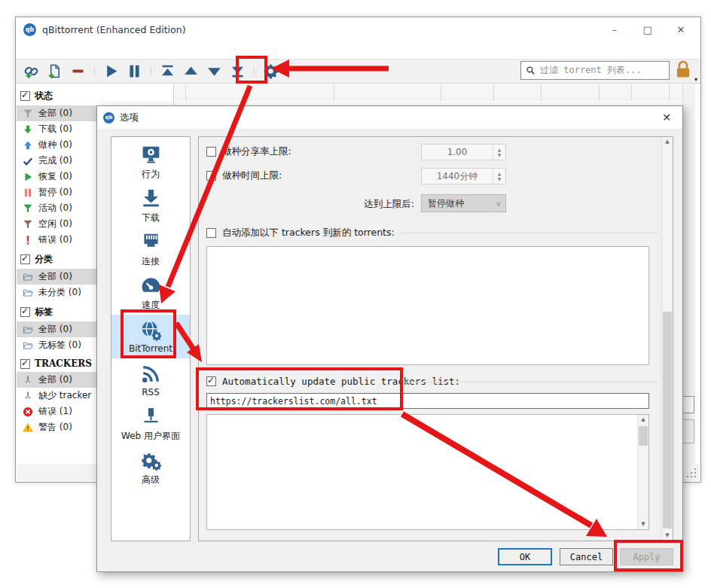  Describe the element at coordinates (151, 306) in the screenshot. I see `options-nav-label: 速度` at that location.